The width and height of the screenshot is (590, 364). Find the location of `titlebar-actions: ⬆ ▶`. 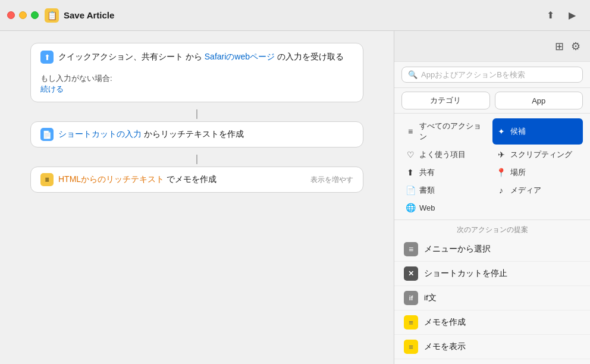

titlebar-actions: ⬆ ▶ is located at coordinates (561, 15).